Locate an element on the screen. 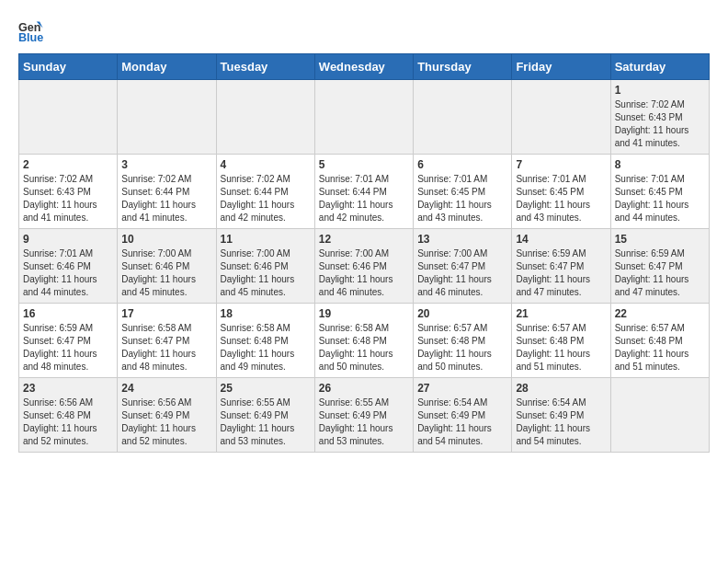 The height and width of the screenshot is (563, 728). calendar-cell-1-4: 6Sunrise: 7:01 AMSunset: 6:45 PMDaylight… is located at coordinates (463, 191).